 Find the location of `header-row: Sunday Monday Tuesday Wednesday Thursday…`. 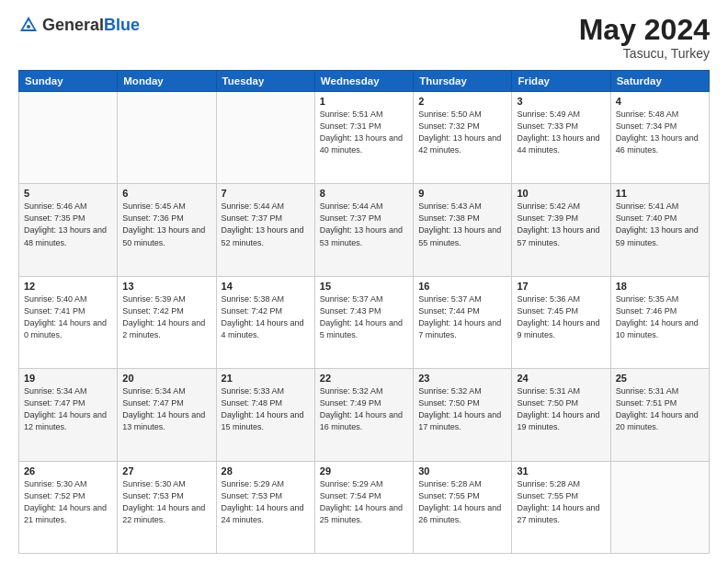

header-row: Sunday Monday Tuesday Wednesday Thursday… is located at coordinates (364, 81).